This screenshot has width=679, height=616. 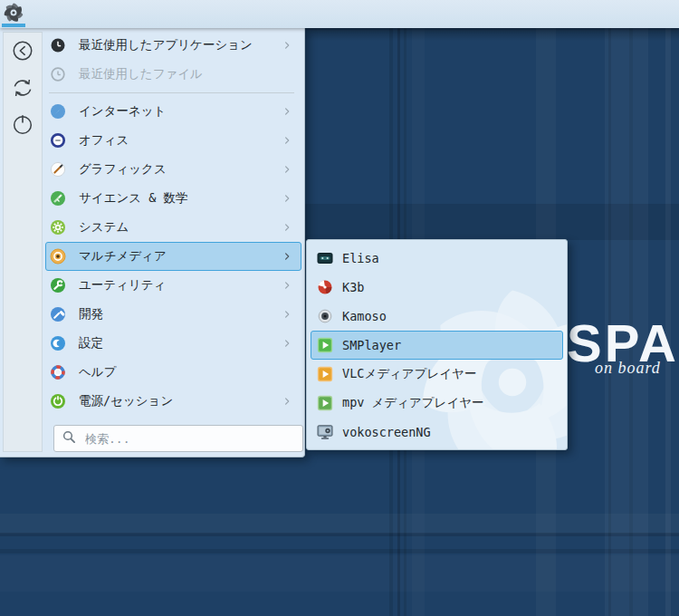 I want to click on submenu-item-smplayer: SMPlayer, so click(x=436, y=345).